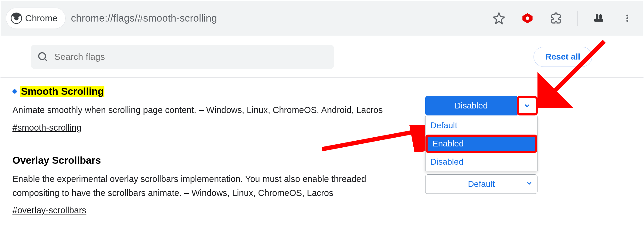  What do you see at coordinates (481, 134) in the screenshot?
I see `smooth-scrolling-select: Disabled Default Enabled Disabled` at bounding box center [481, 134].